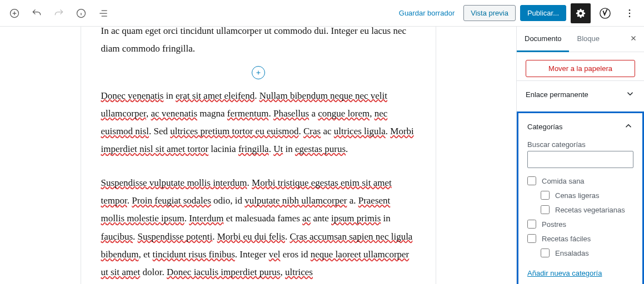  What do you see at coordinates (543, 13) in the screenshot?
I see `publish-button: Publicar...` at bounding box center [543, 13].